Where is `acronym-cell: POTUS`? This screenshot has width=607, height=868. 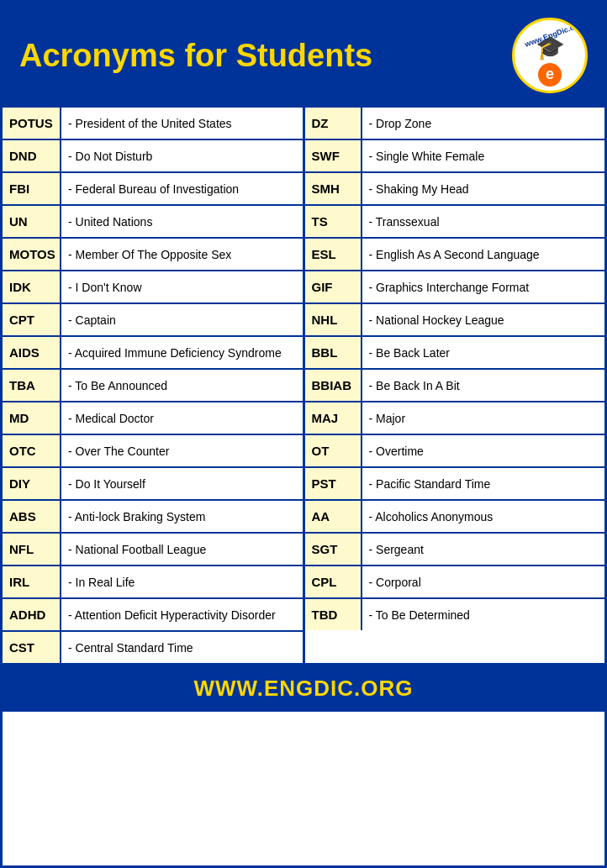
acronym-cell: POTUS is located at coordinates (32, 123).